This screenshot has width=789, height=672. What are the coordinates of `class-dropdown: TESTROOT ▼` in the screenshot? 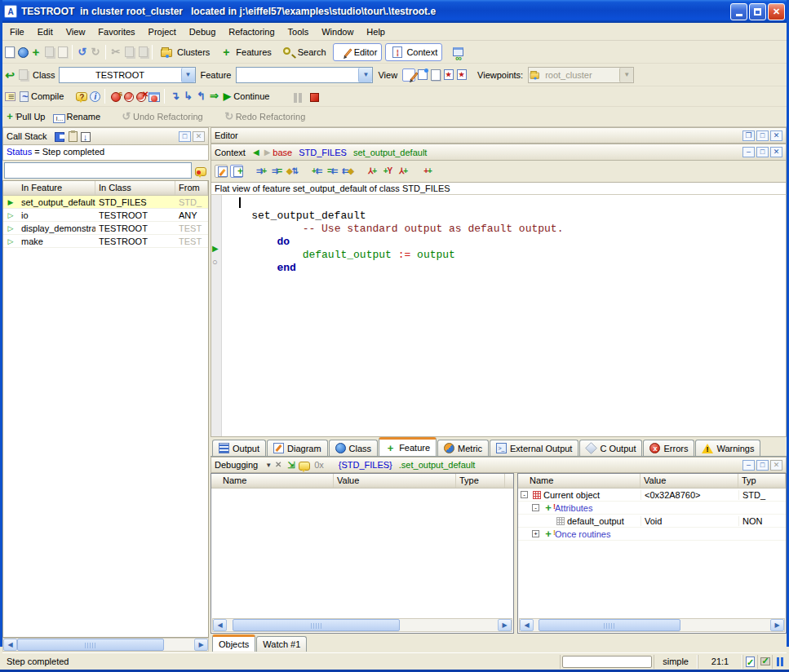 It's located at (127, 75).